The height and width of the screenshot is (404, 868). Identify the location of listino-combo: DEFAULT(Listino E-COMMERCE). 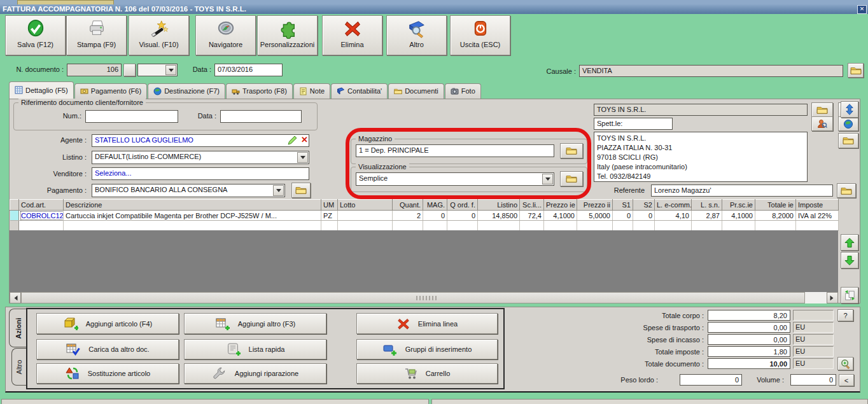
(200, 158).